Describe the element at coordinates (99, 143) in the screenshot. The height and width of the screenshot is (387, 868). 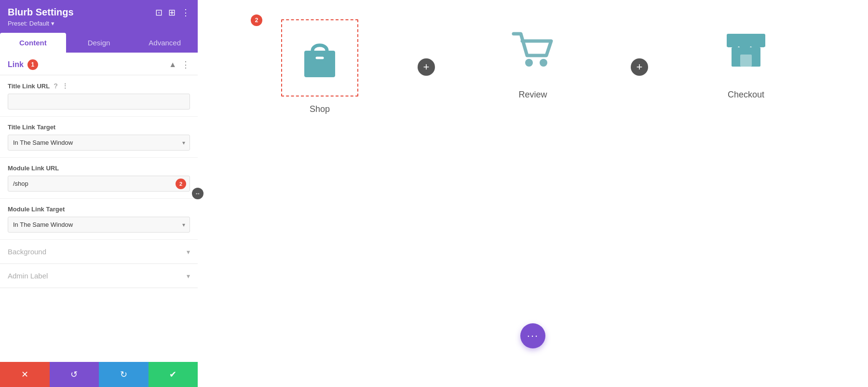
I see `title-link-target-select: In The Same Window In A New Tab` at that location.